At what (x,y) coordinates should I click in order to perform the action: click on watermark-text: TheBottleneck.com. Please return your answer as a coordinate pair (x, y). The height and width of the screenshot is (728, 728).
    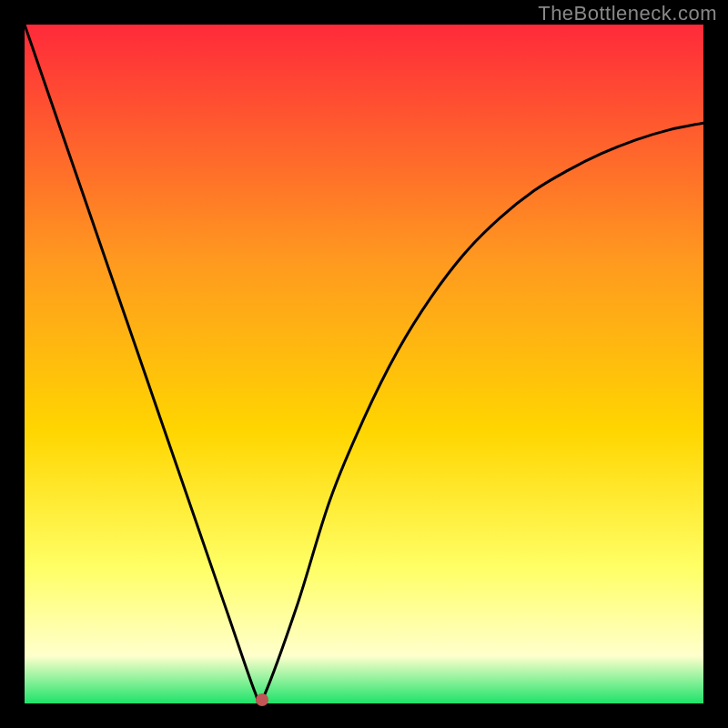
    Looking at the image, I should click on (628, 14).